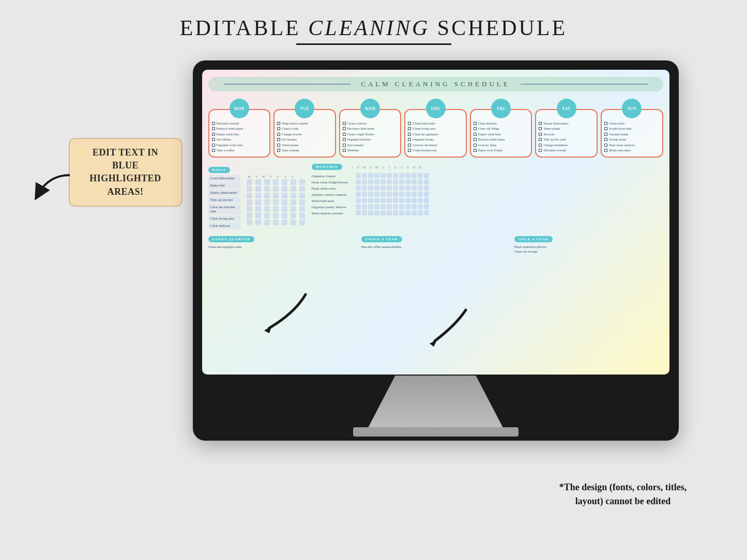 The width and height of the screenshot is (747, 560). I want to click on task-label: Declutter overall, so click(555, 150).